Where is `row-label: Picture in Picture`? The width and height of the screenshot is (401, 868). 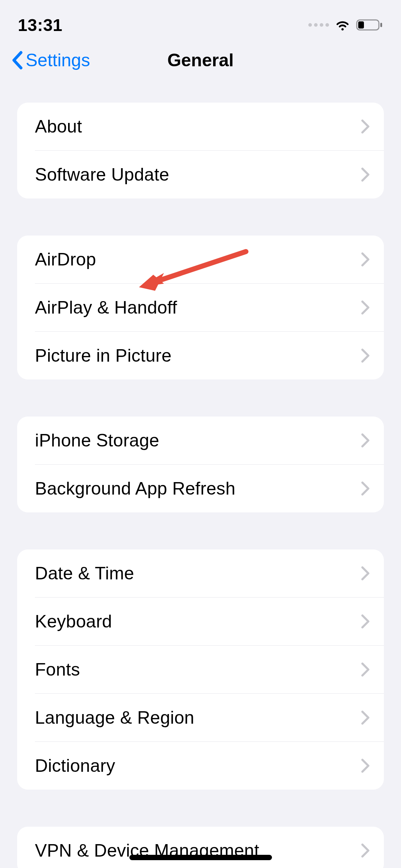
row-label: Picture in Picture is located at coordinates (103, 356).